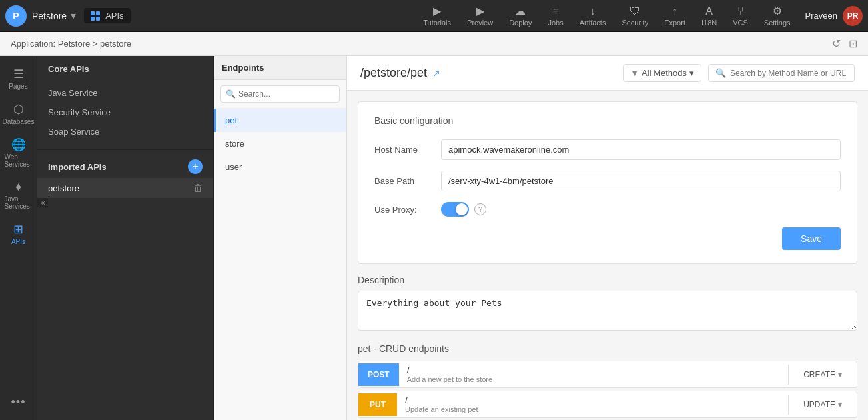 This screenshot has height=420, width=868. I want to click on app-logo: P, so click(16, 16).